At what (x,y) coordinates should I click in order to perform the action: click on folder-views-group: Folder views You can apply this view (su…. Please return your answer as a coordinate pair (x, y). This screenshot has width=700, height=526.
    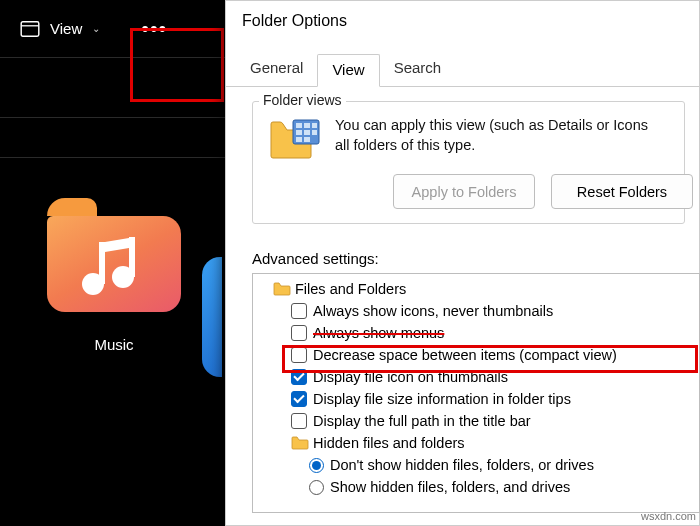
    Looking at the image, I should click on (468, 162).